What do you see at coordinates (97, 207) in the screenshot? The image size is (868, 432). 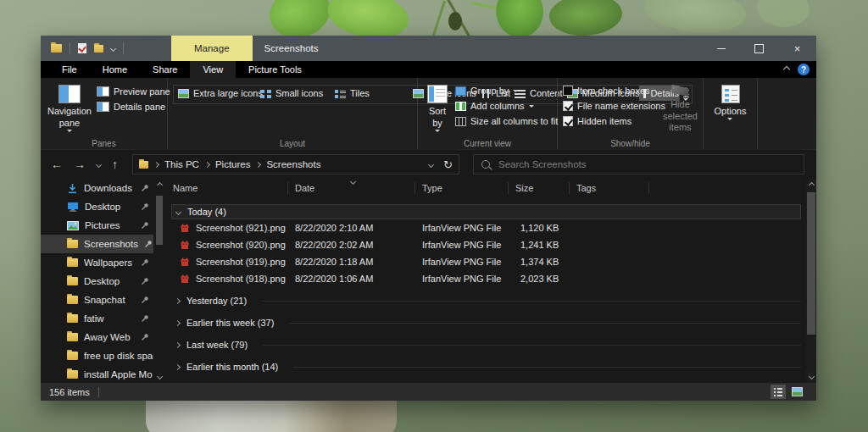 I see `sidebar-item-desktop: Desktop` at bounding box center [97, 207].